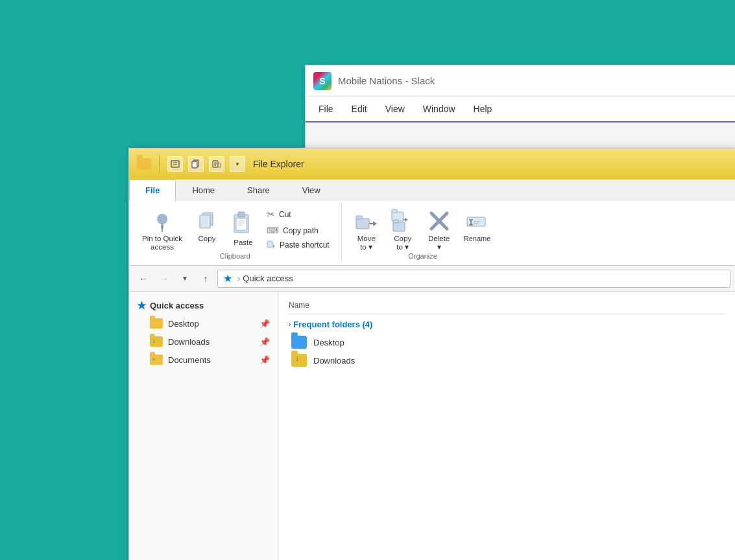 The image size is (735, 560). What do you see at coordinates (204, 305) in the screenshot?
I see `sidebar-item-quick-access: ★ Quick access` at bounding box center [204, 305].